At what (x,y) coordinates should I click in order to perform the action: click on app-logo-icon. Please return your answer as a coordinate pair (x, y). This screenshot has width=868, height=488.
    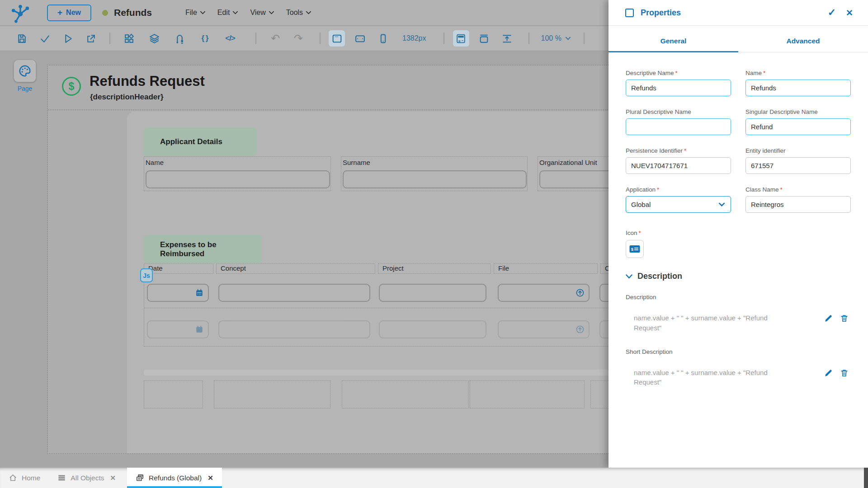
    Looking at the image, I should click on (20, 13).